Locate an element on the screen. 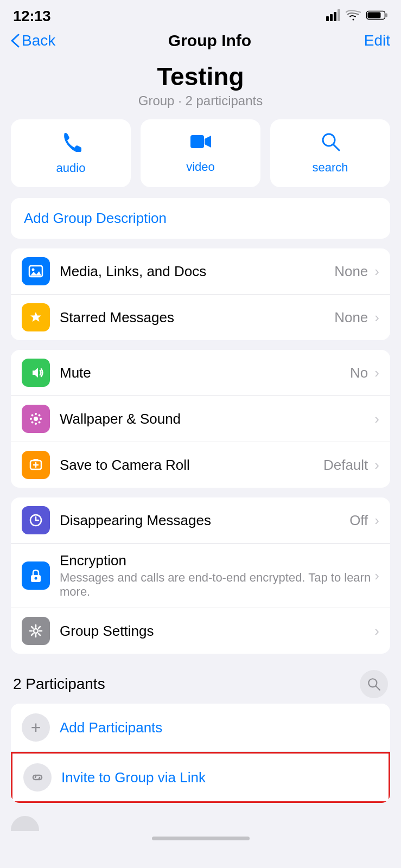 The width and height of the screenshot is (401, 868). add-participants-label: Add Participants is located at coordinates (111, 728).